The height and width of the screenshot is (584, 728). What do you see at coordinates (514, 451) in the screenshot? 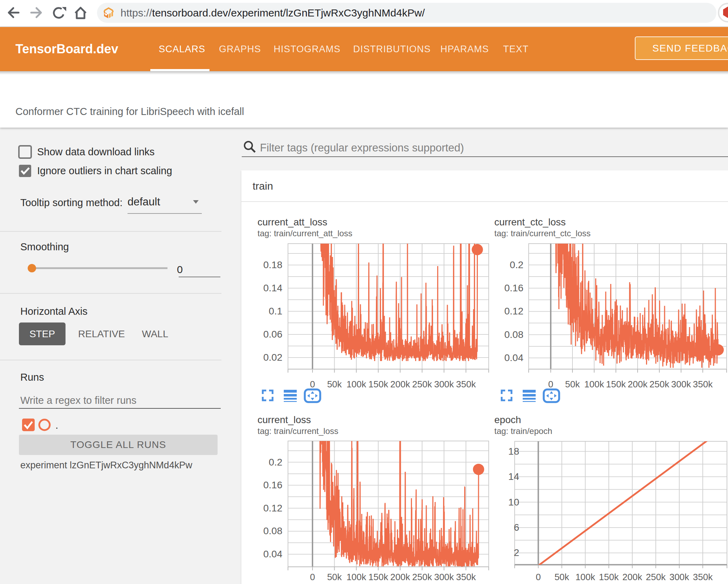
I see `svg-text: 18` at bounding box center [514, 451].